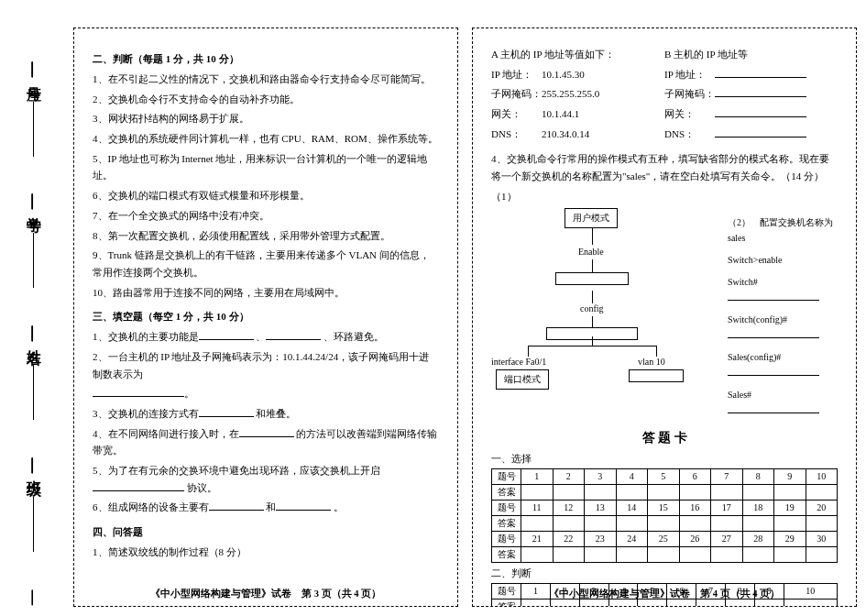 Image resolution: width=866 pixels, height=616 pixels. I want to click on flow-user-mode: 用户模式, so click(591, 218).